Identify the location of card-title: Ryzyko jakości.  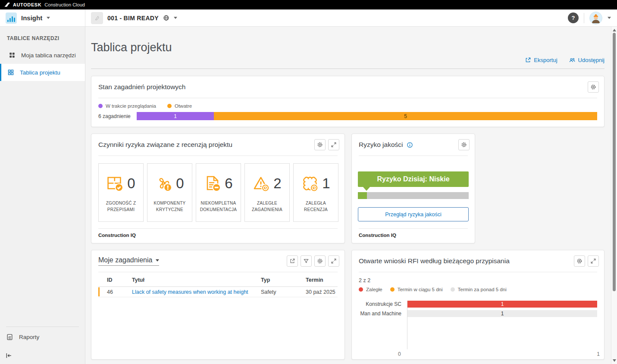
(381, 145).